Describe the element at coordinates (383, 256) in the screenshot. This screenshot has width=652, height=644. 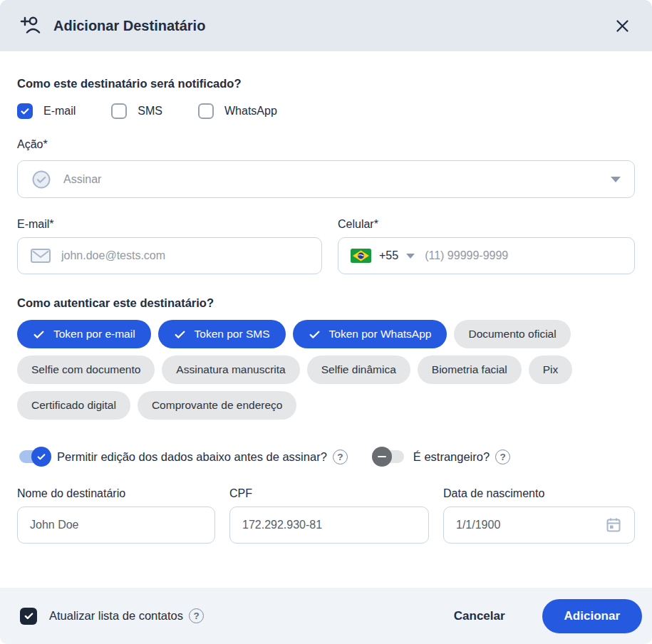
I see `country-code-select: +55` at that location.